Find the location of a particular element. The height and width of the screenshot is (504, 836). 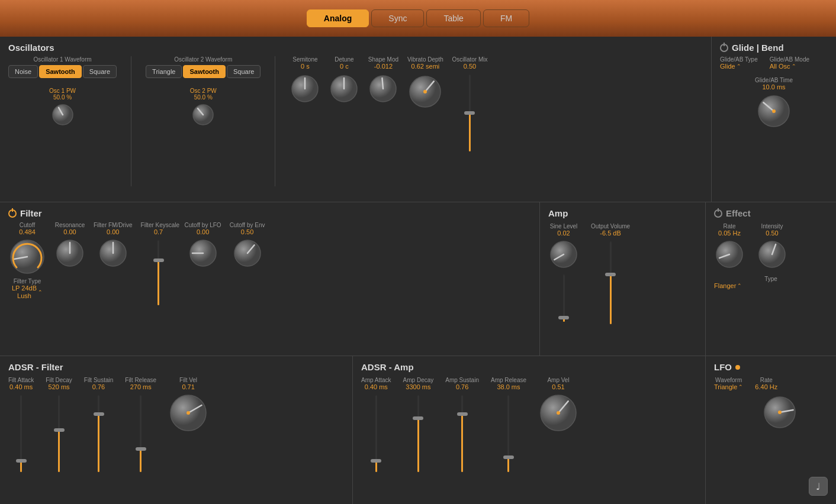

resonance-knob is located at coordinates (70, 253).